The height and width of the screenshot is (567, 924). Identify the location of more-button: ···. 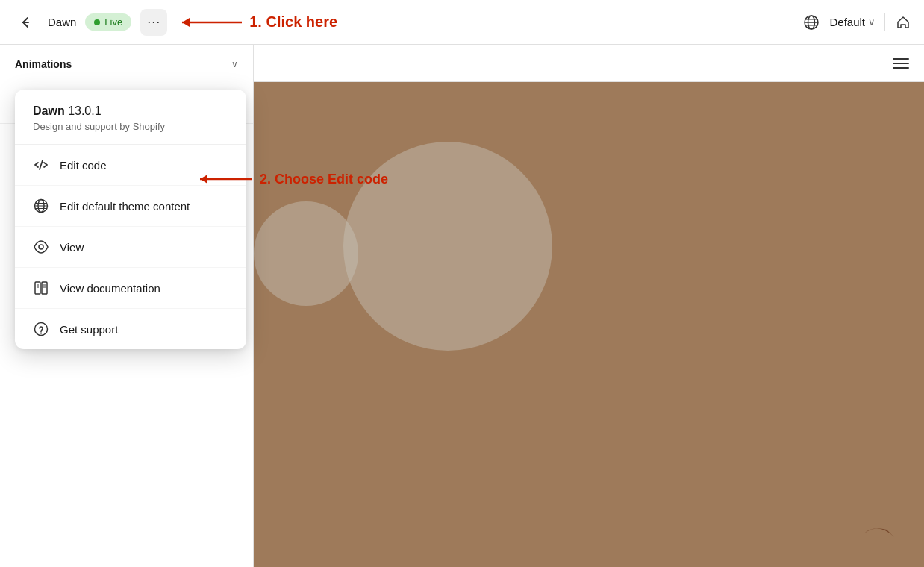
(154, 22).